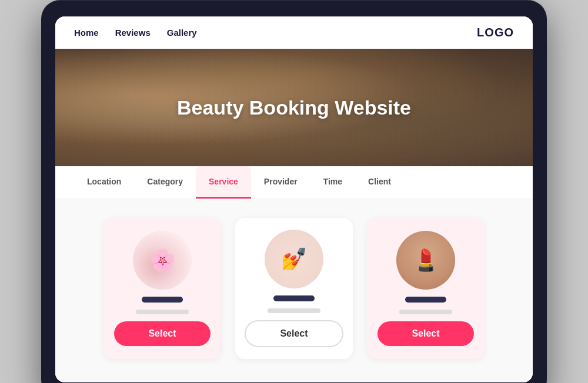 Image resolution: width=588 pixels, height=383 pixels. What do you see at coordinates (162, 260) in the screenshot?
I see `service-img-spa` at bounding box center [162, 260].